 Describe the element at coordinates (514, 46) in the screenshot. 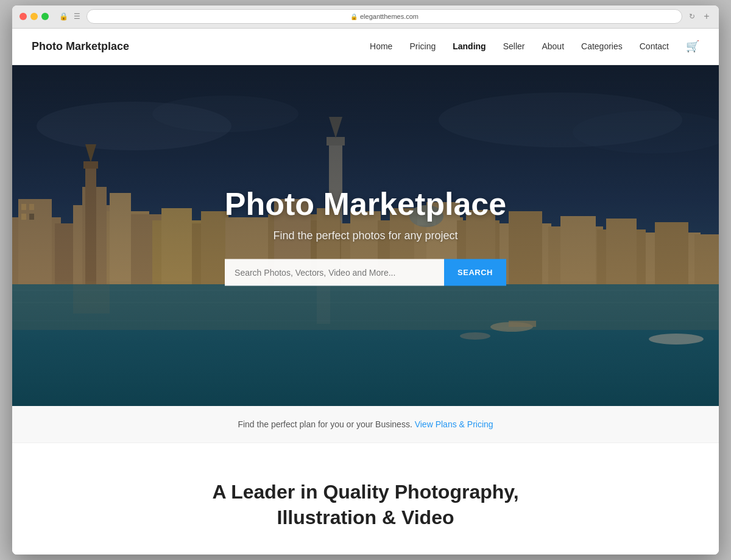

I see `nav-link-seller: Seller` at that location.